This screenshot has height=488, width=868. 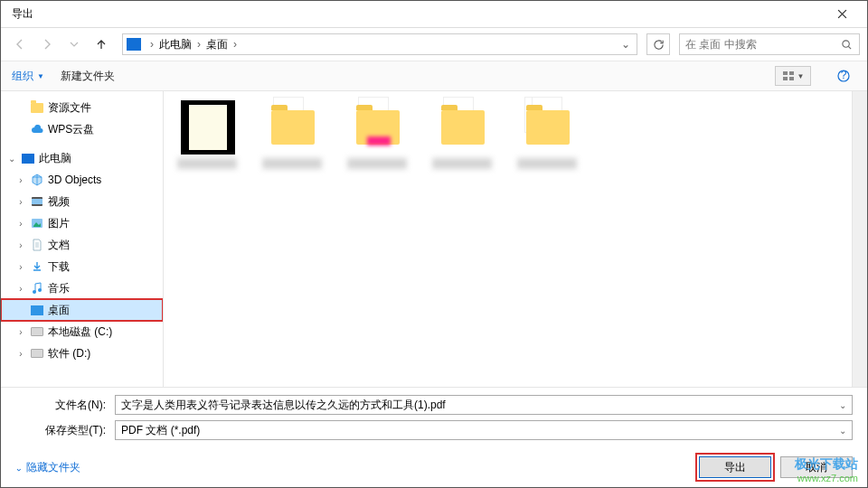 I want to click on download-icon, so click(x=37, y=267).